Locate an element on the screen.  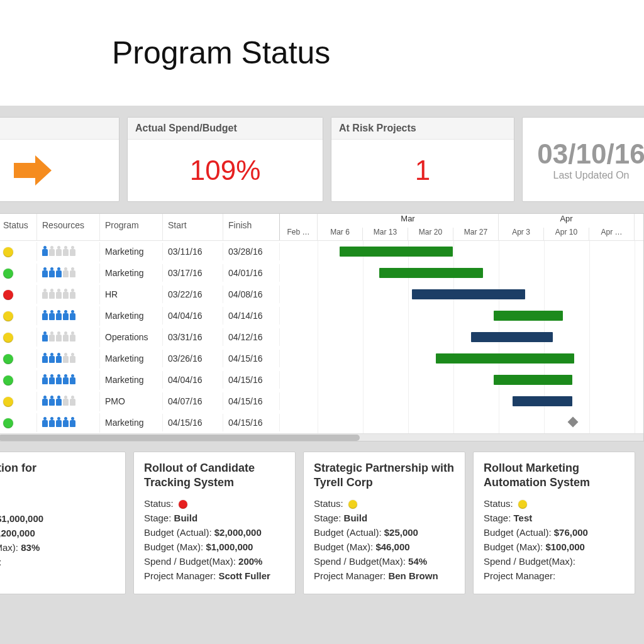
scrollbar-thumb is located at coordinates (180, 438).